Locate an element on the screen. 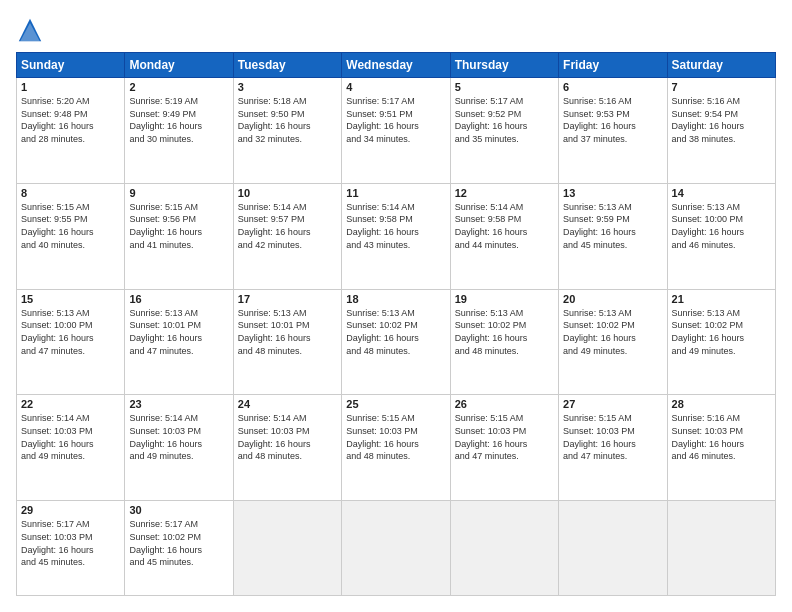 This screenshot has width=792, height=612. header is located at coordinates (396, 30).